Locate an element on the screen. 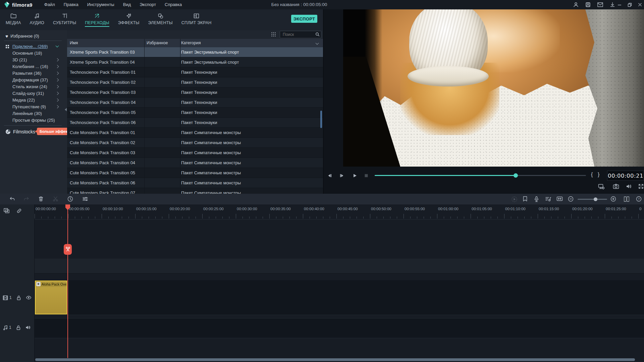 The width and height of the screenshot is (644, 362). restore-icon is located at coordinates (630, 5).